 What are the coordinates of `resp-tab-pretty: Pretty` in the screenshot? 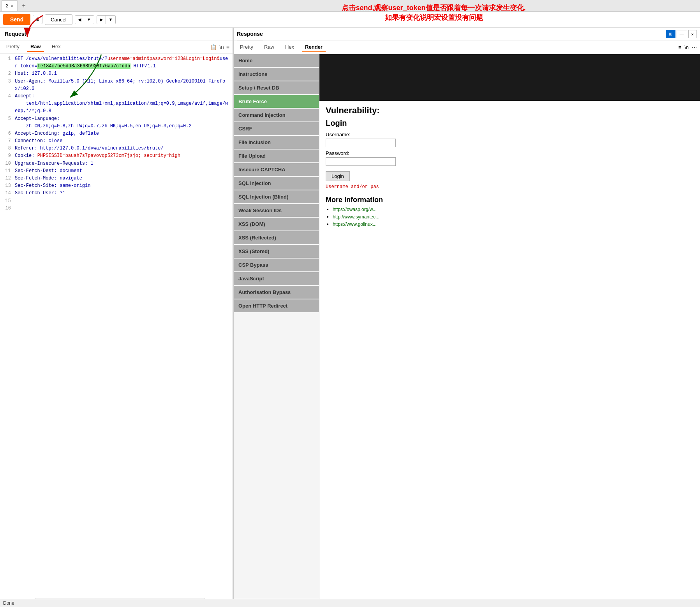 It's located at (247, 48).